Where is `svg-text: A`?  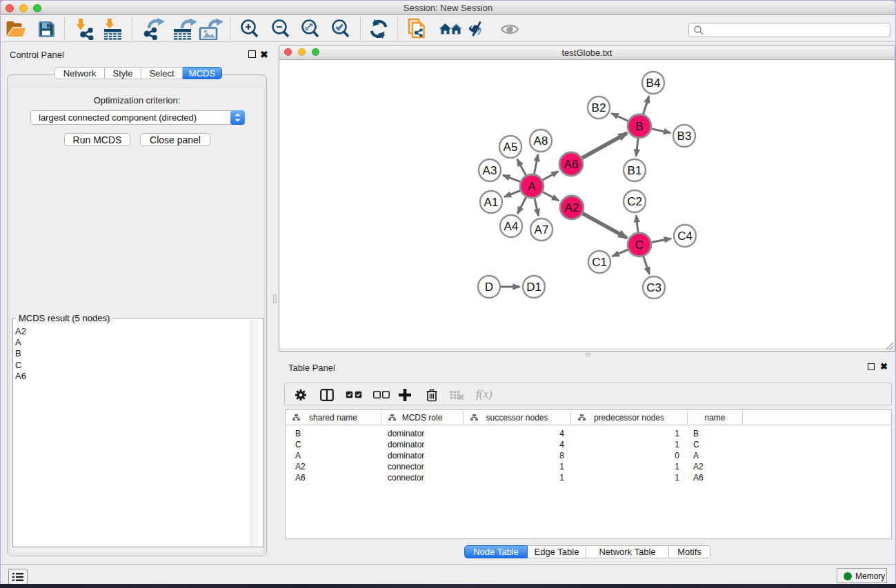 svg-text: A is located at coordinates (532, 186).